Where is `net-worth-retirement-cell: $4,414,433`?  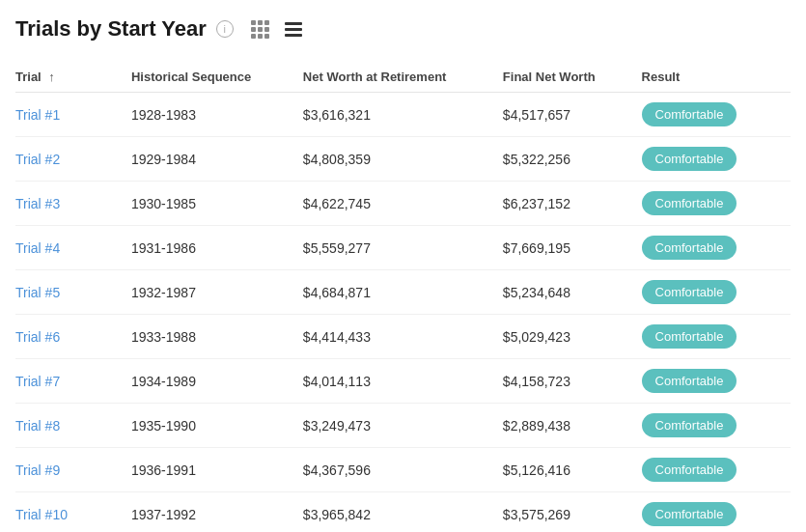
net-worth-retirement-cell: $4,414,433 is located at coordinates (392, 337).